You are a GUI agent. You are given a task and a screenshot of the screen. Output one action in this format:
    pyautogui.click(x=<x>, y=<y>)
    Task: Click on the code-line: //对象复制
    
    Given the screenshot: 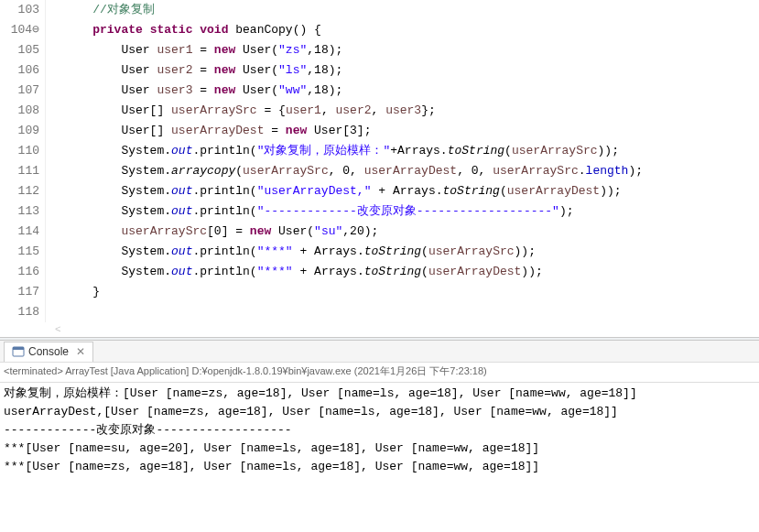 What is the action you would take?
    pyautogui.click(x=412, y=10)
    